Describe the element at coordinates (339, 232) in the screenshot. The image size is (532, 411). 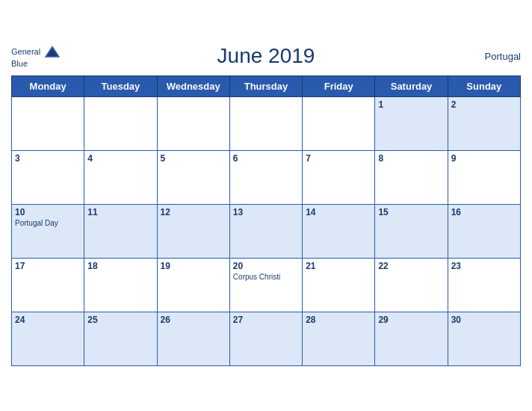
I see `cell-2-4: 14` at that location.